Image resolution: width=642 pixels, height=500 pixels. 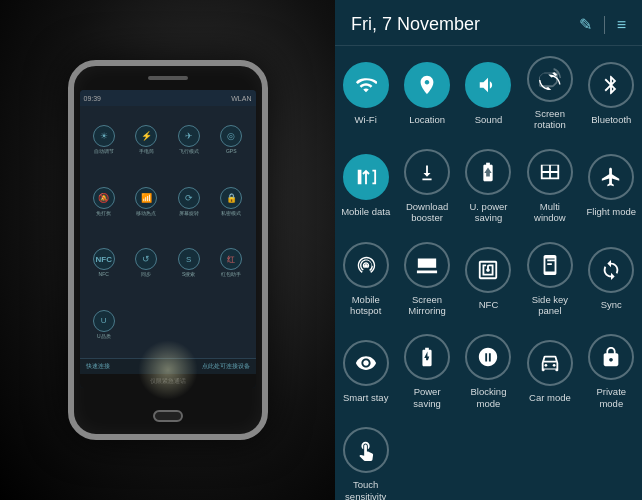 What do you see at coordinates (604, 25) in the screenshot?
I see `header-divider` at bounding box center [604, 25].